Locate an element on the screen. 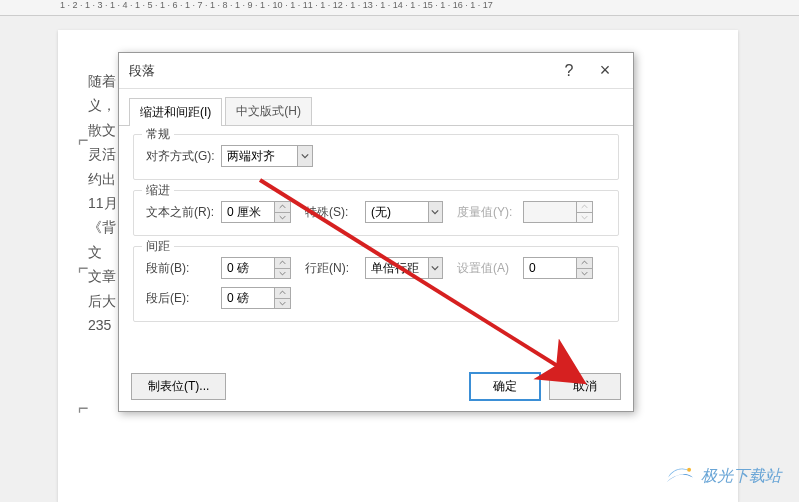 The height and width of the screenshot is (502, 799). alignment-input is located at coordinates (260, 156).